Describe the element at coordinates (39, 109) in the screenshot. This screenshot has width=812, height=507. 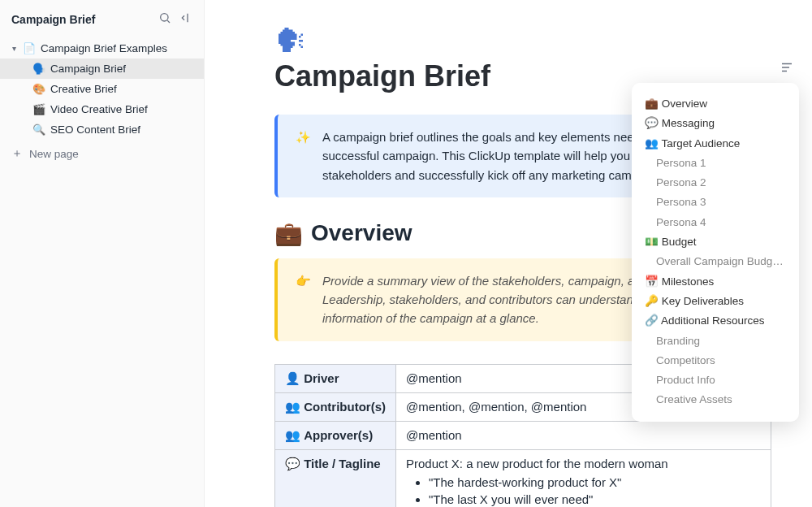
I see `page-icon: 🎬` at that location.